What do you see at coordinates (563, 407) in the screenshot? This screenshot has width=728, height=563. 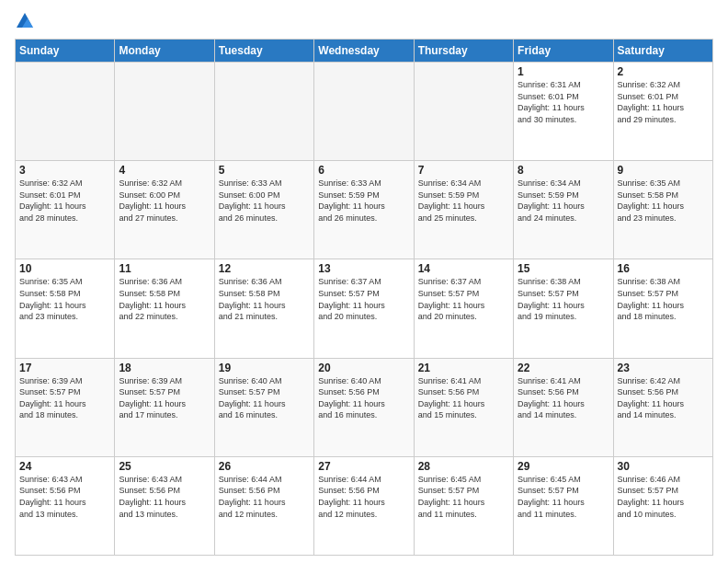 I see `day-cell: 22Sunrise: 6:41 AM Sunset: 5:56 PM Dayli…` at bounding box center [563, 407].